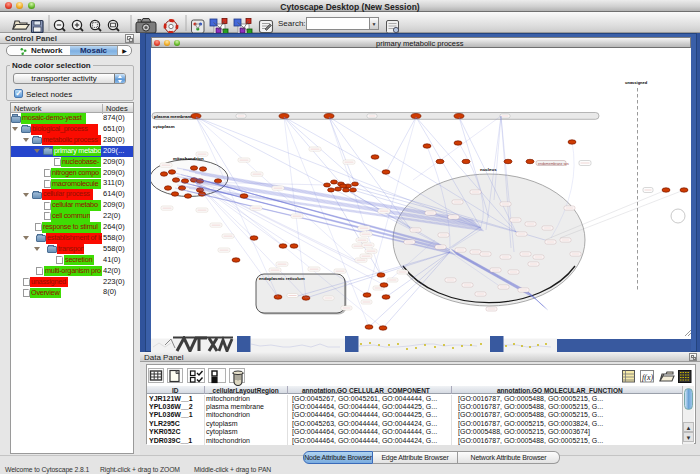 The image size is (700, 474). What do you see at coordinates (488, 170) in the screenshot?
I see `svg-text: nucleus` at bounding box center [488, 170].